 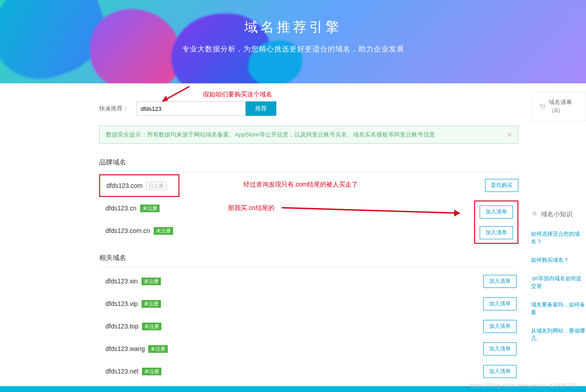 What do you see at coordinates (275, 231) in the screenshot?
I see `domain-row: dfds123.com.cn 未注册` at bounding box center [275, 231].